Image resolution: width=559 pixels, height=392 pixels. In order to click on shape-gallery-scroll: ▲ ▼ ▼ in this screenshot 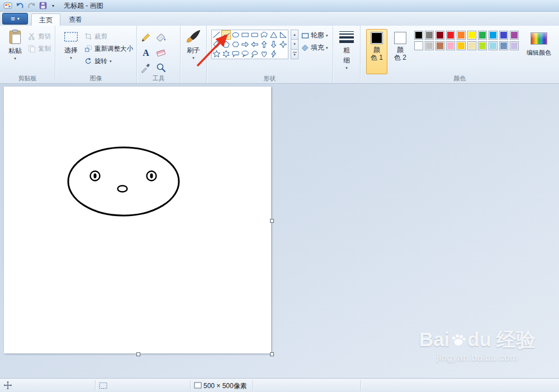, I will do `click(295, 45)`.